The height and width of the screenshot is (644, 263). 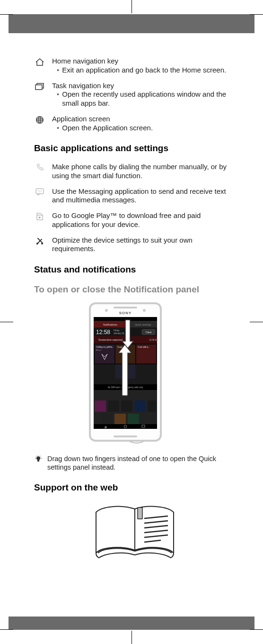 I want to click on phone-time: 12:58, so click(x=103, y=332).